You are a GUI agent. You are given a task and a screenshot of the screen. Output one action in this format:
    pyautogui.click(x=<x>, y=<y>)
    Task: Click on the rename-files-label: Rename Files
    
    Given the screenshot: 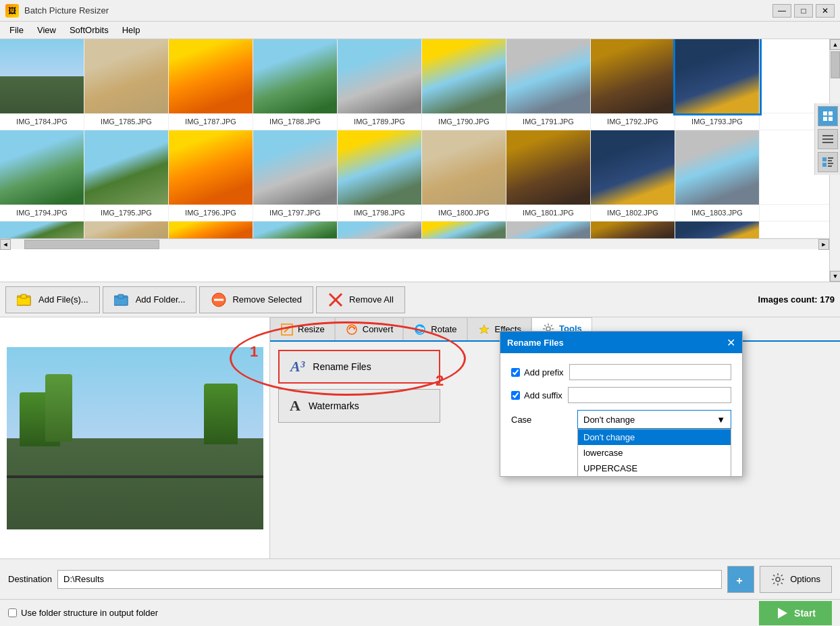 What is the action you would take?
    pyautogui.click(x=342, y=367)
    